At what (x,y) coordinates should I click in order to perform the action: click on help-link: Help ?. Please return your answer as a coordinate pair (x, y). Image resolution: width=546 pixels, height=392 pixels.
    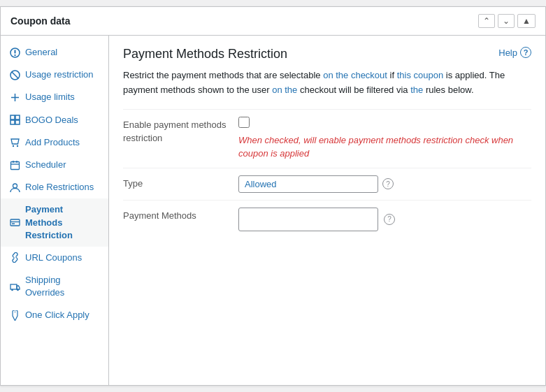
    Looking at the image, I should click on (515, 52).